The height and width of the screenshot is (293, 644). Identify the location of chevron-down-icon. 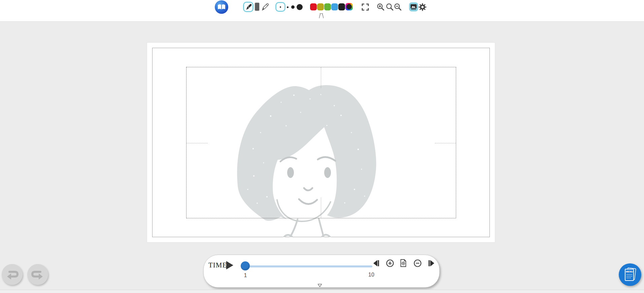
(320, 285).